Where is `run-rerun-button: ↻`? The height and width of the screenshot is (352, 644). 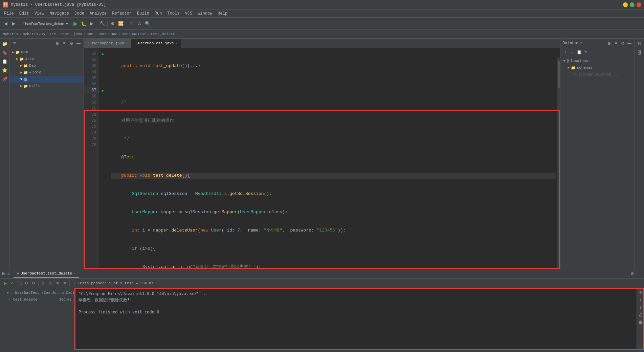
run-rerun-button: ↻ is located at coordinates (26, 283).